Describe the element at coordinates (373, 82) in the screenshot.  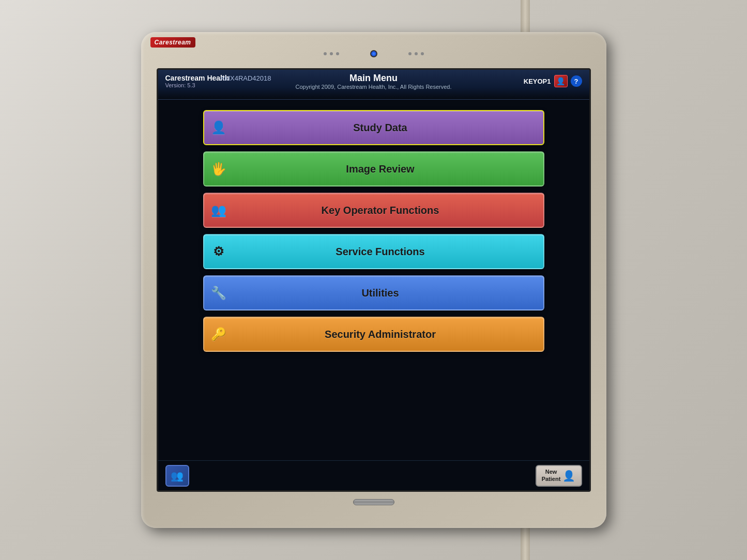
I see `header-title-area: Main Menu Copyright 2009, Carestream Hea…` at that location.